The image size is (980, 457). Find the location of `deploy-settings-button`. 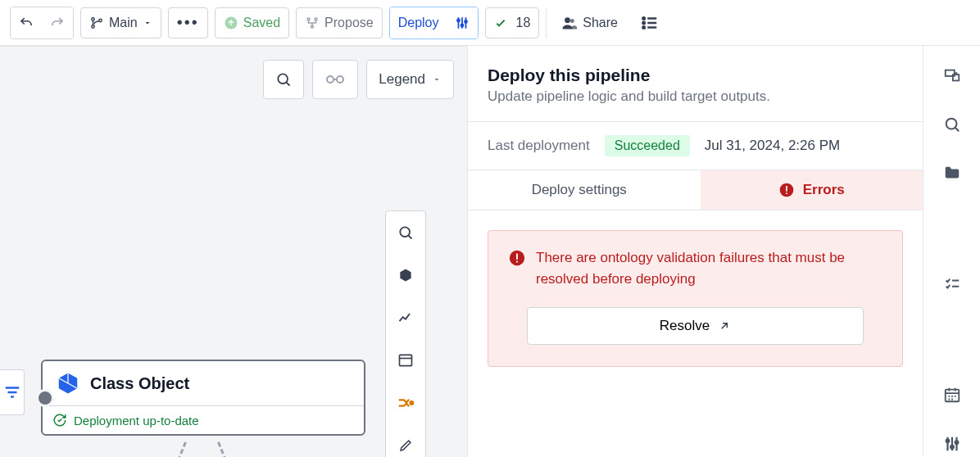

deploy-settings-button is located at coordinates (462, 23).